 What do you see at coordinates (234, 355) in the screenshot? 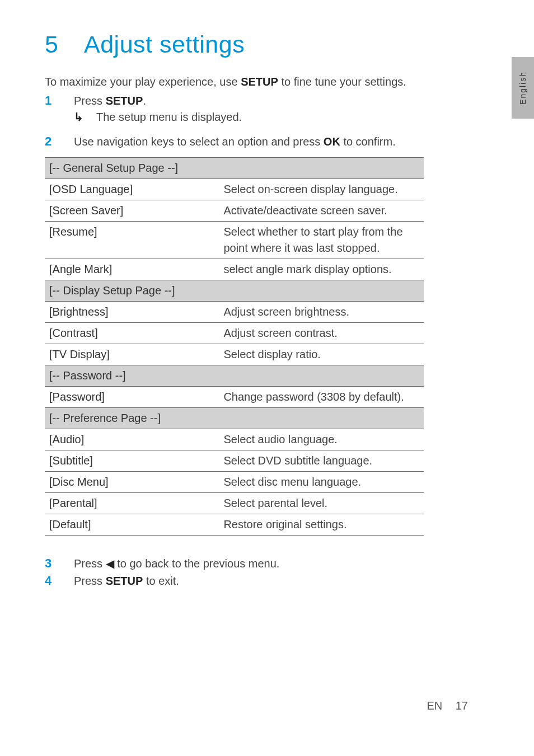
I see `table-row: [TV Display]Select display ratio.` at bounding box center [234, 355].